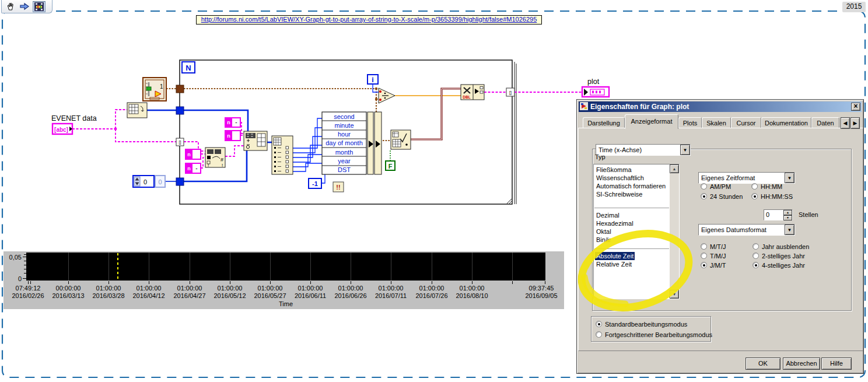 The image size is (868, 382). I want to click on ok-button: OK, so click(763, 364).